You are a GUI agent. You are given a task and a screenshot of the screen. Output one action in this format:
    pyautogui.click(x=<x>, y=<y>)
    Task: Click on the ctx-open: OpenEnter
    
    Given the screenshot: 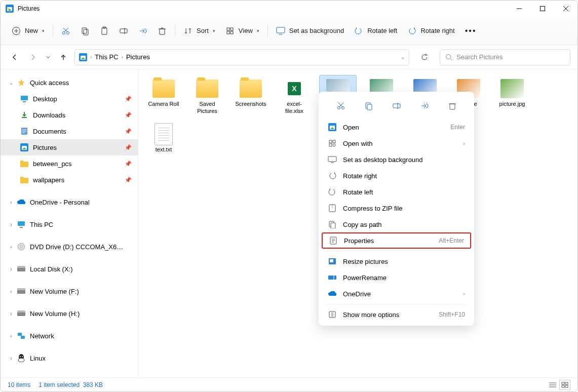 What is the action you would take?
    pyautogui.click(x=396, y=127)
    